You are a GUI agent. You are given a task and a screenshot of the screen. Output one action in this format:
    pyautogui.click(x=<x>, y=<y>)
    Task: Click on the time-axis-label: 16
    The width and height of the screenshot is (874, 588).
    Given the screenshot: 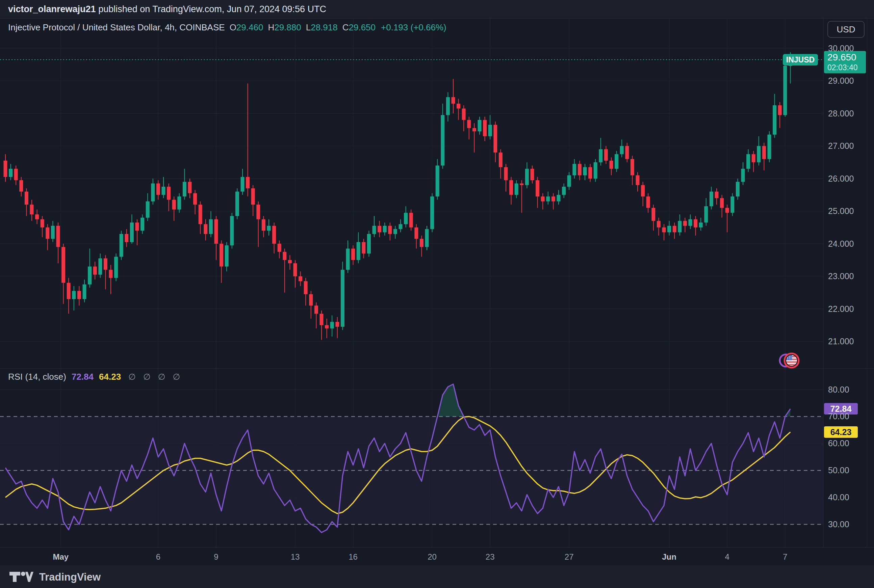 What is the action you would take?
    pyautogui.click(x=353, y=557)
    